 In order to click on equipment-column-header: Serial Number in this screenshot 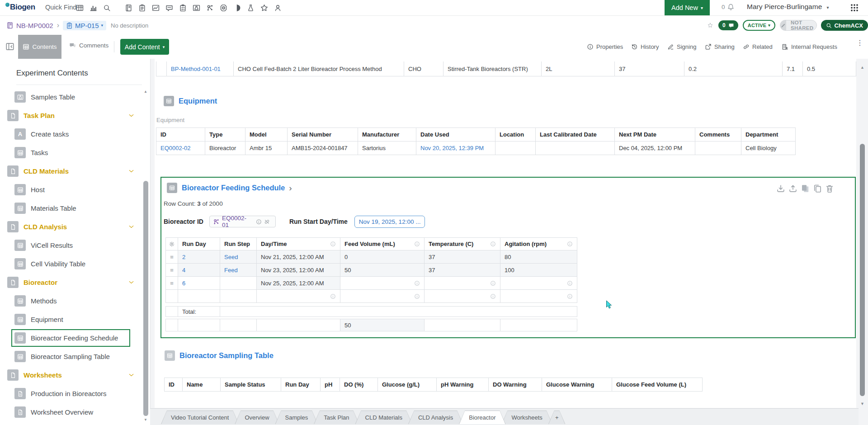, I will do `click(323, 135)`.